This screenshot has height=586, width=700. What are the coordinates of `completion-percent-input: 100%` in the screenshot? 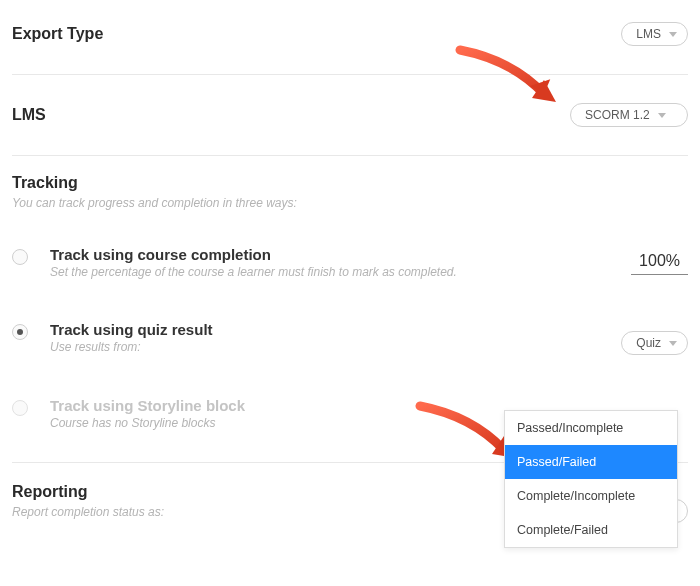 It's located at (660, 262).